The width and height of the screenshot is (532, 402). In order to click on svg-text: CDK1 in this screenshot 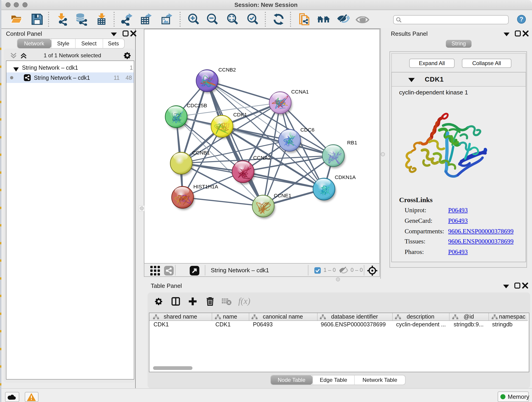, I will do `click(240, 115)`.